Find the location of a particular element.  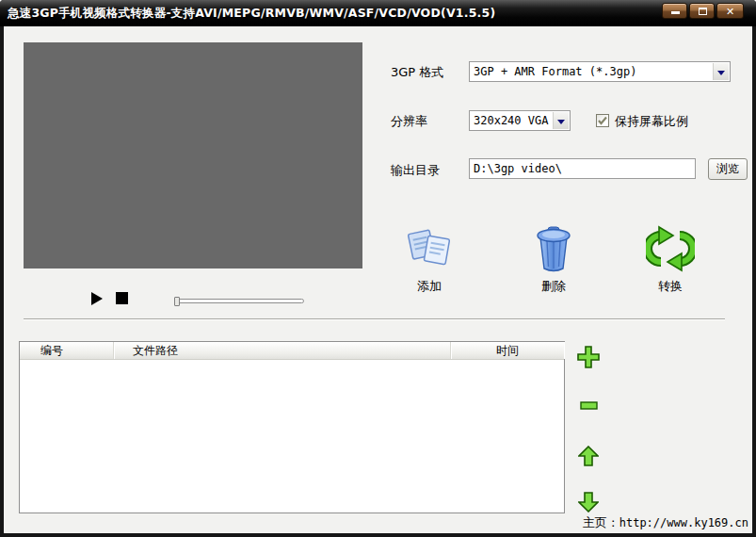

output-dir-input is located at coordinates (582, 169).